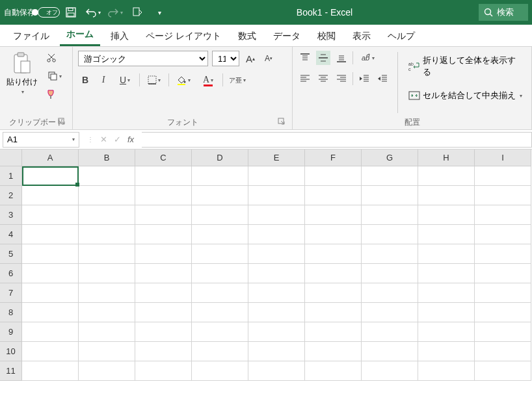  Describe the element at coordinates (266, 140) in the screenshot. I see `formula-bar: A1 ▾ ⋮ ✕ ✓ fx` at that location.